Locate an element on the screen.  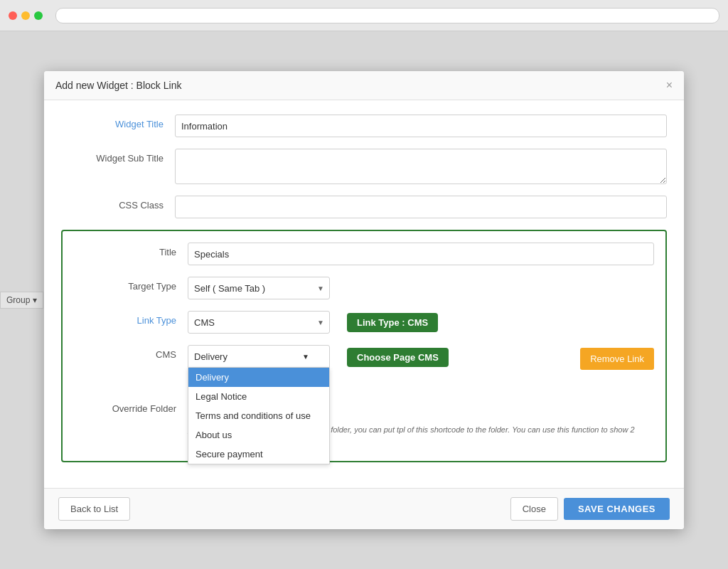
cms-label: CMS is located at coordinates (131, 353).